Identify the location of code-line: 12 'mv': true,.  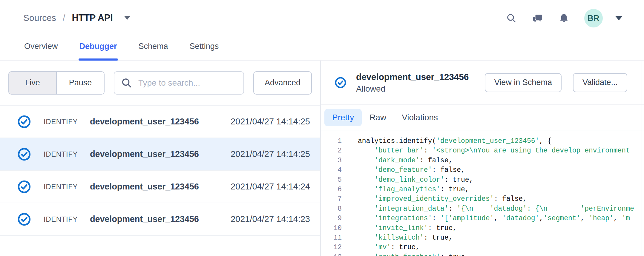
(482, 247).